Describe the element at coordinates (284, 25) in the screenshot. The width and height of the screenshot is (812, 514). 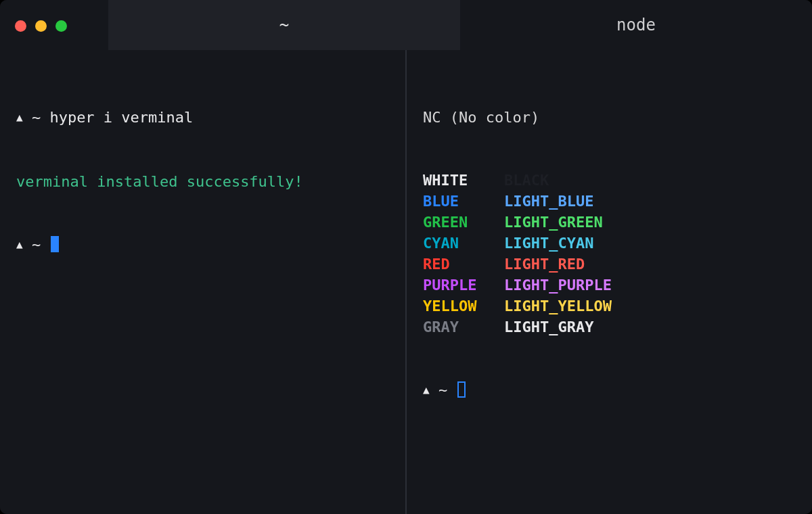
I see `tab-home: ~` at that location.